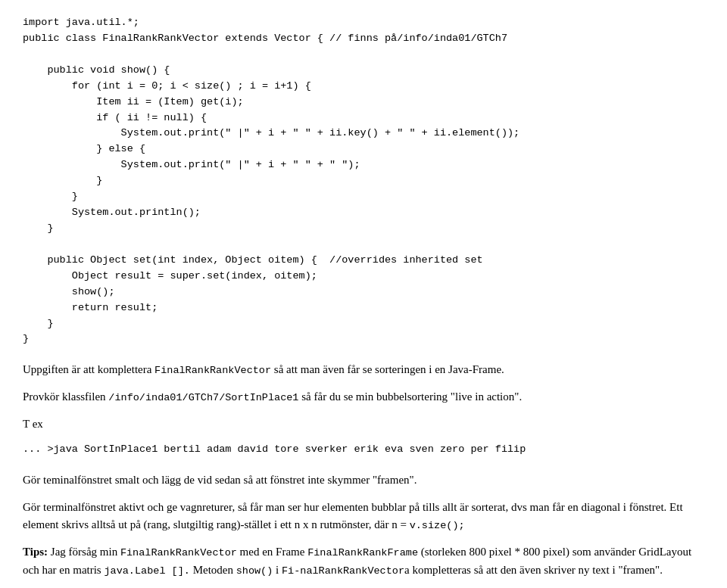  Describe the element at coordinates (364, 370) in the screenshot. I see `paragraph-1: Uppgiften är att komplettera FinalRankRa…` at that location.